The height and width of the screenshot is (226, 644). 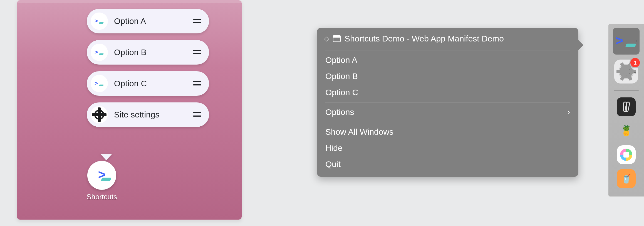 What do you see at coordinates (326, 39) in the screenshot?
I see `diamond-icon: ◇` at bounding box center [326, 39].